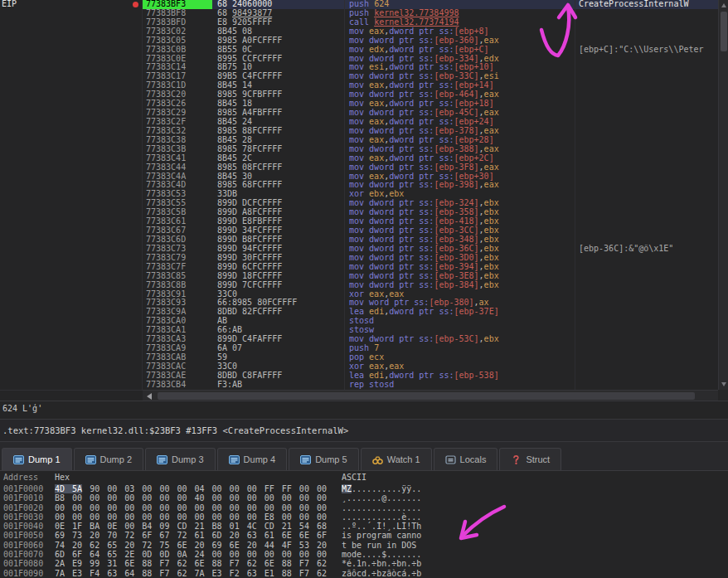  Describe the element at coordinates (198, 508) in the screenshot. I see `dump-hex-cell: 00 00 00 00 00 00 00 00 00 00 00 00 00 0…` at that location.